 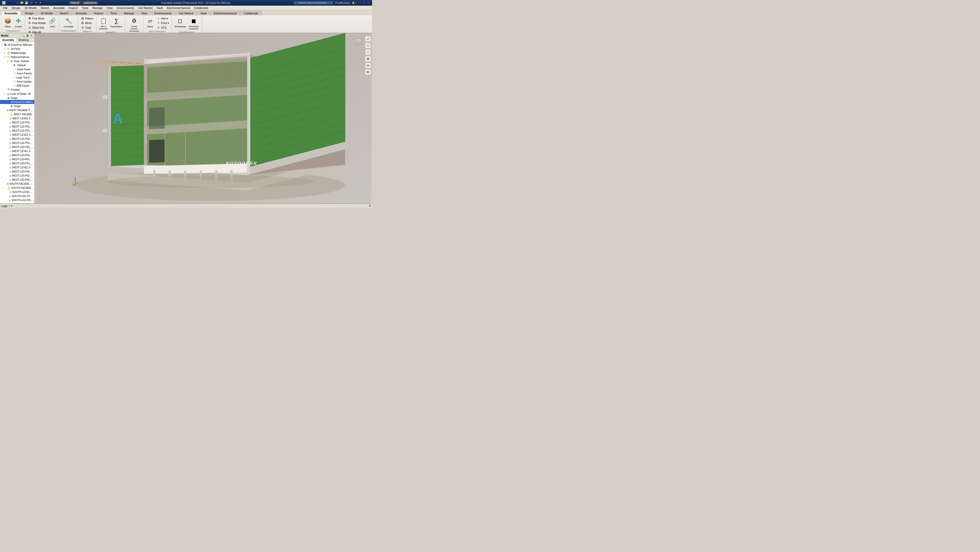 I want to click on free-move-button: ✥ Free Move, so click(x=37, y=18).